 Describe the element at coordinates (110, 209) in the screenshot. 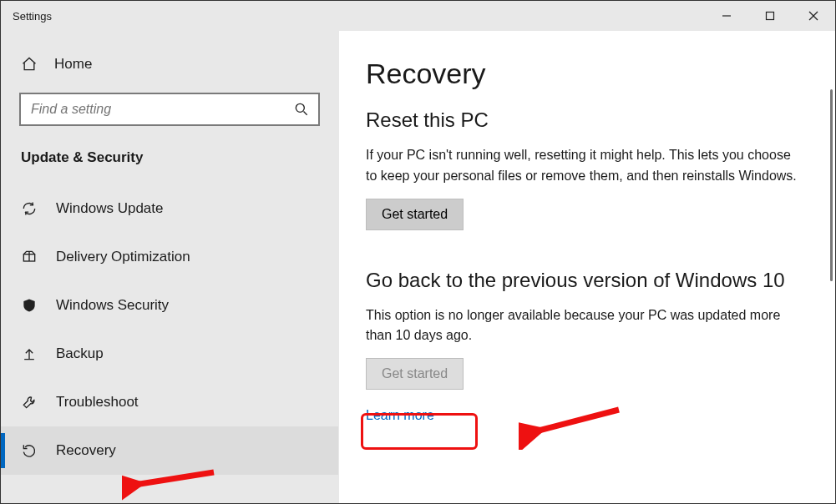

I see `sidebar-item-label: Windows Update` at that location.